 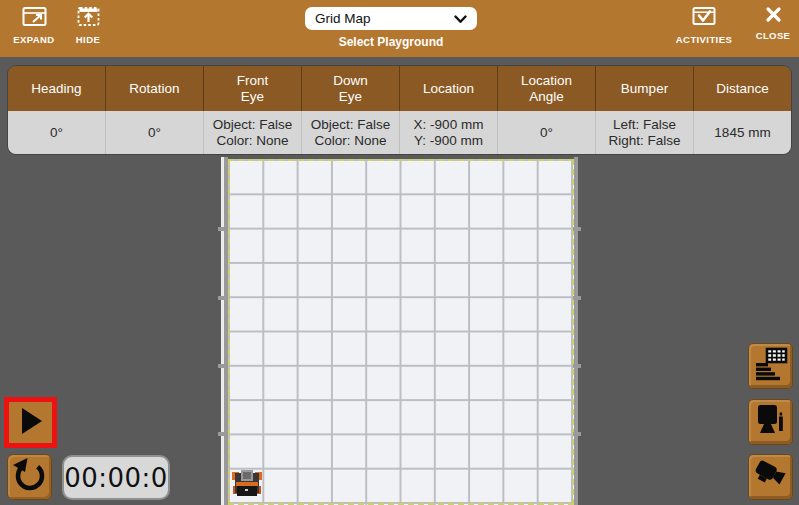 What do you see at coordinates (773, 24) in the screenshot?
I see `close-button: CLOSE` at bounding box center [773, 24].